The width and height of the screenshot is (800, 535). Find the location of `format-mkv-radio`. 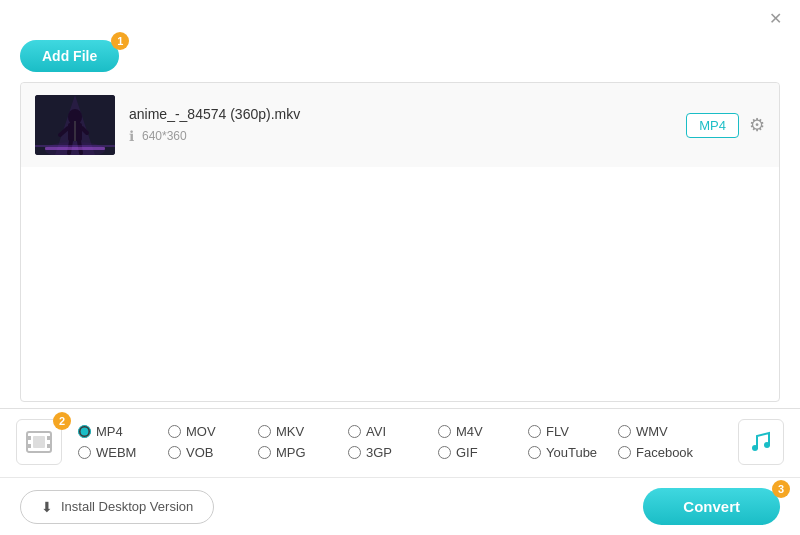

format-mkv-radio is located at coordinates (264, 432).